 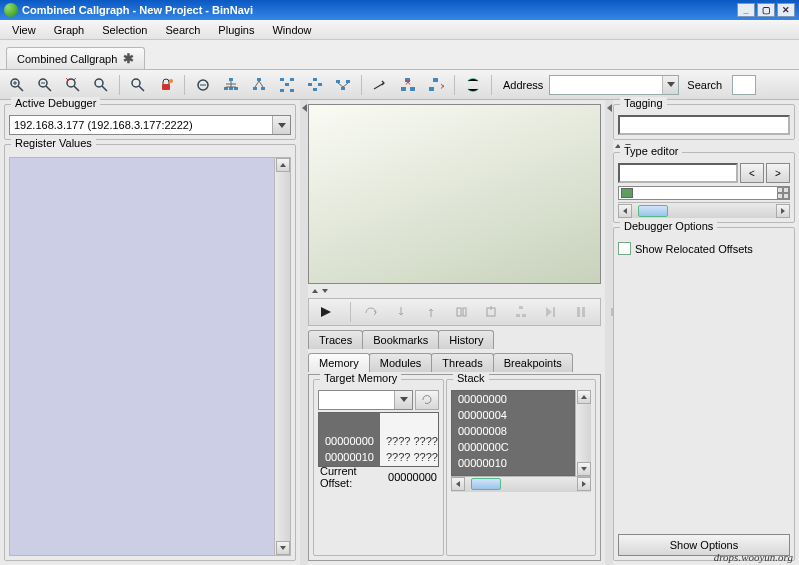 I want to click on target-memory-label: Target Memory, so click(x=360, y=378).